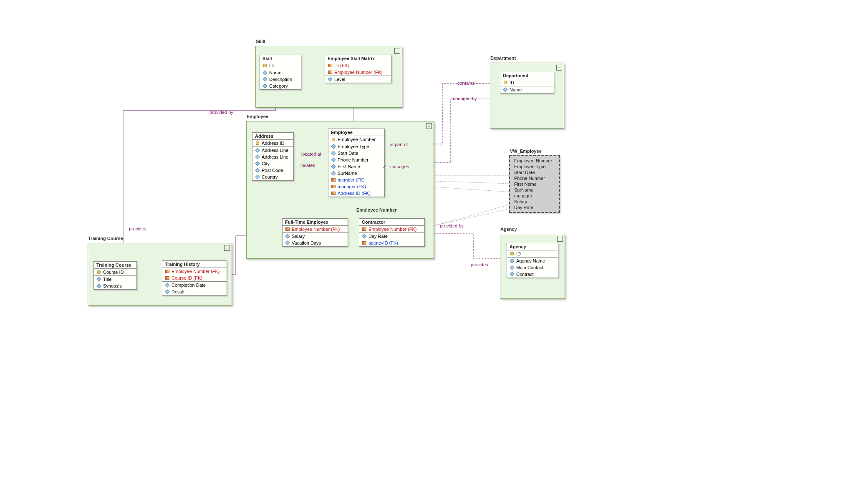  What do you see at coordinates (187, 278) in the screenshot?
I see `attr-label: Course ID (FK)` at bounding box center [187, 278].